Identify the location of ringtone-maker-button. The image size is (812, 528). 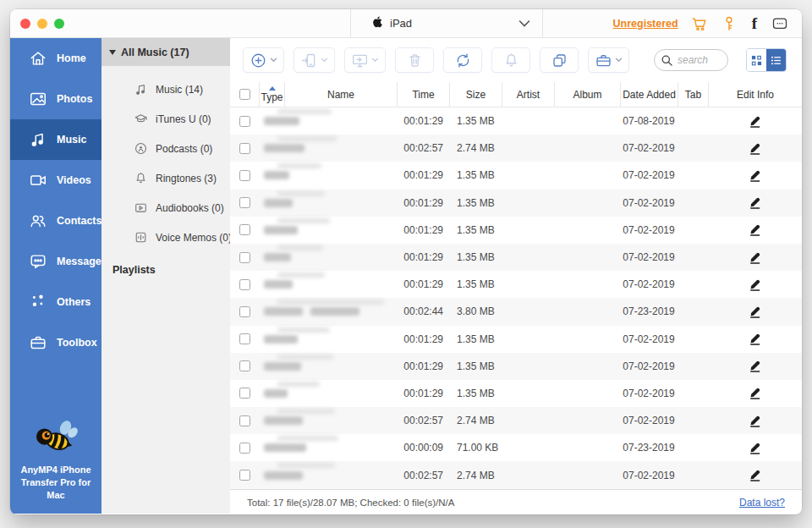
(511, 60).